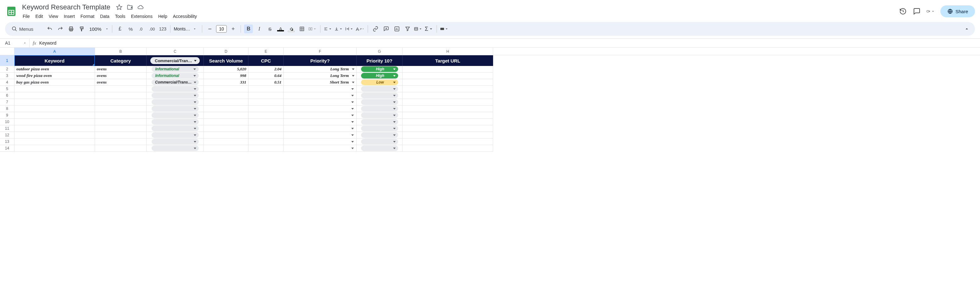 Image resolution: width=980 pixels, height=304 pixels. Describe the element at coordinates (26, 16) in the screenshot. I see `menu-file: File` at that location.